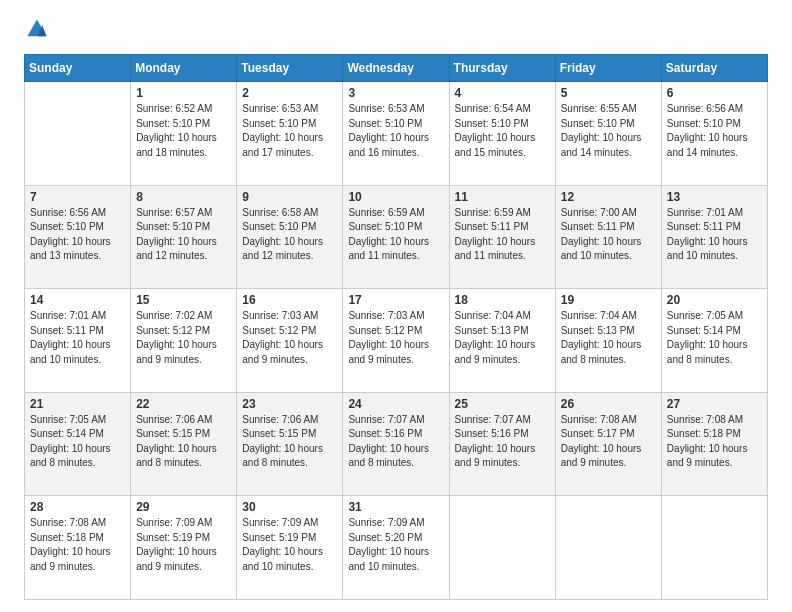 This screenshot has width=792, height=612. What do you see at coordinates (184, 300) in the screenshot?
I see `day-number: 15` at bounding box center [184, 300].